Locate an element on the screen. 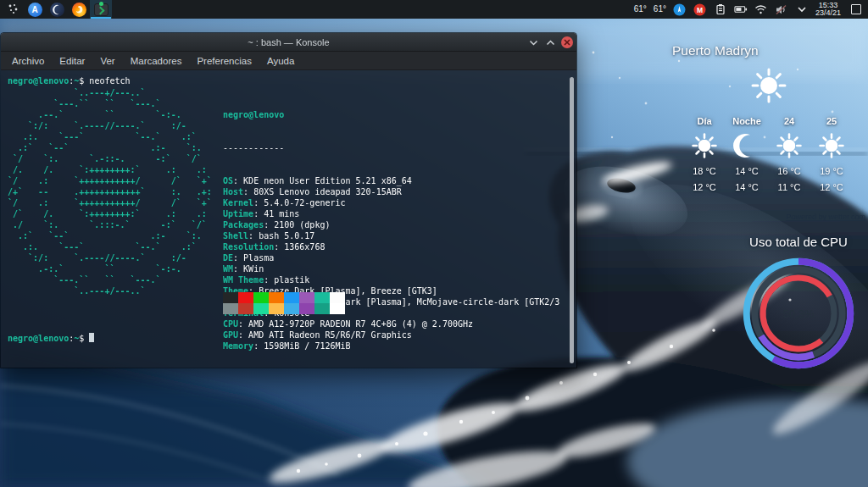 The image size is (868, 487). neofetch-ascii: `..---+/---..` `---.`` `` `---.` .--.` `… is located at coordinates (110, 191).